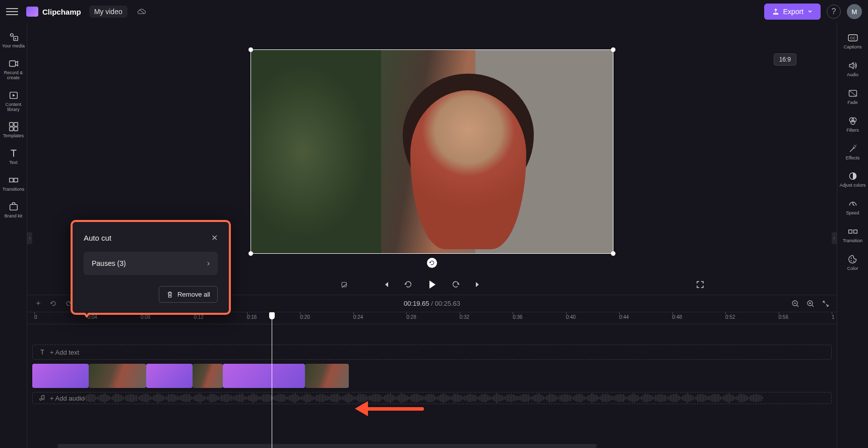 The image size is (868, 448). I want to click on music-icon, so click(42, 398).